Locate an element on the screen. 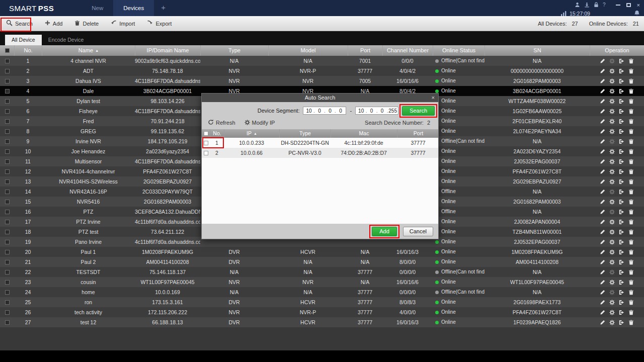 The image size is (644, 362). table-row: 14 channel NVR9002a9b9cf63.quickddns.com… is located at coordinates (322, 61).